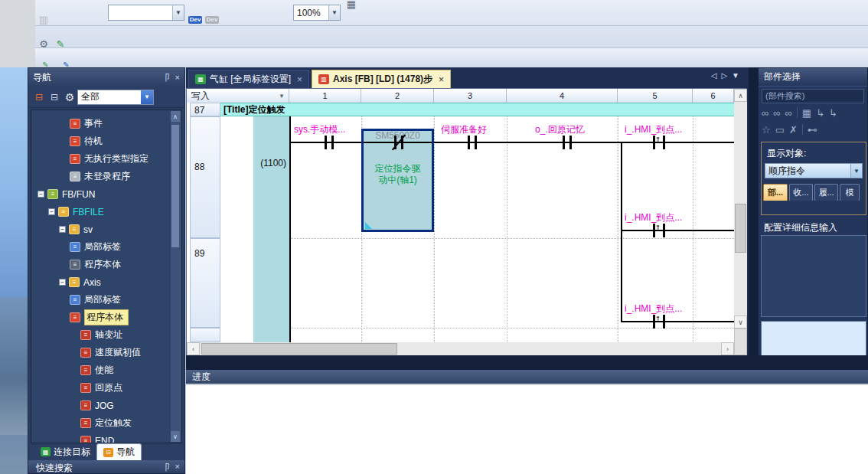  I want to click on tab-module: 模, so click(850, 192).